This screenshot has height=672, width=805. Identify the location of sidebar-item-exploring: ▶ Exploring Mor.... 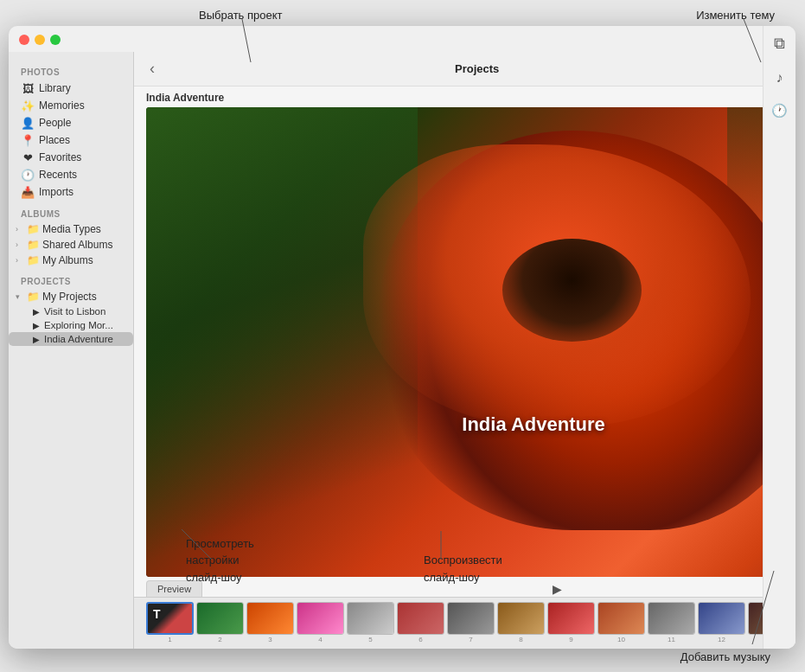
(71, 325).